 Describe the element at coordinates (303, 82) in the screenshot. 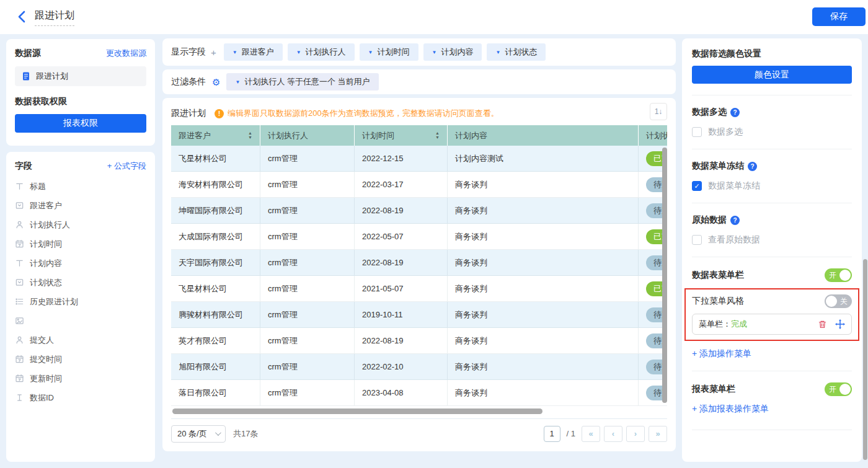

I see `filter-chip: ▼计划执行人 等于任意一个 当前用户` at that location.